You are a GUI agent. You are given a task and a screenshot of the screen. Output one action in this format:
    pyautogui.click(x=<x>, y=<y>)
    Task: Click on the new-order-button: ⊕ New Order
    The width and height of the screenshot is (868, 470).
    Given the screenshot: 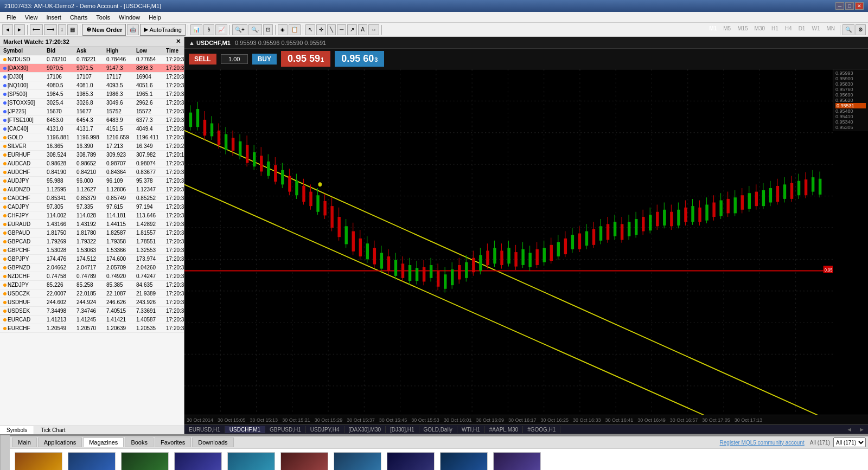 What is the action you would take?
    pyautogui.click(x=104, y=30)
    